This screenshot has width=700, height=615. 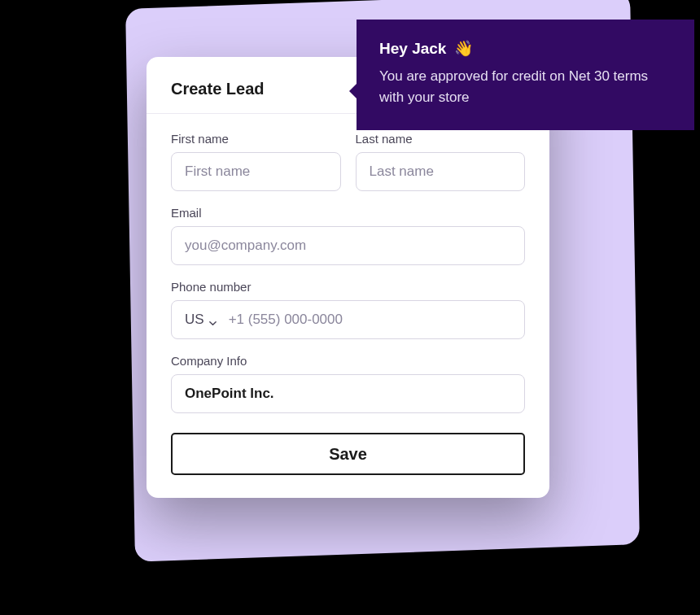 What do you see at coordinates (441, 172) in the screenshot?
I see `last-name-input` at bounding box center [441, 172].